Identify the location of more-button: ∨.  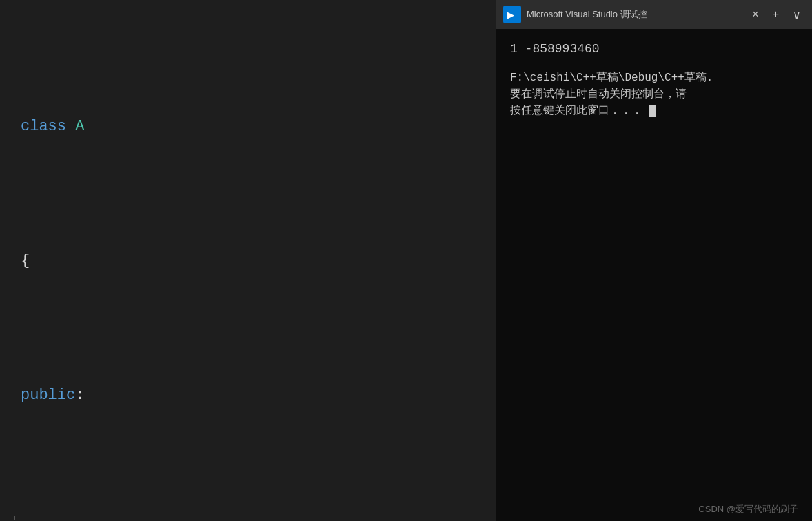
(797, 15).